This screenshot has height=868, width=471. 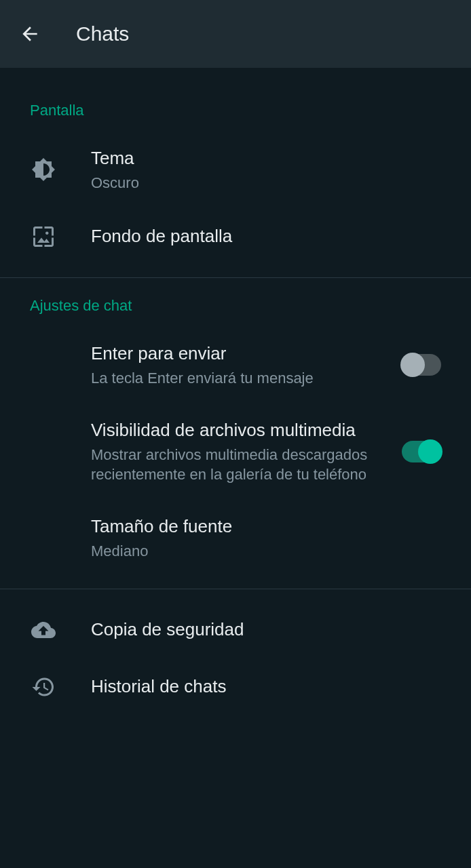 I want to click on brightness-icon, so click(x=43, y=170).